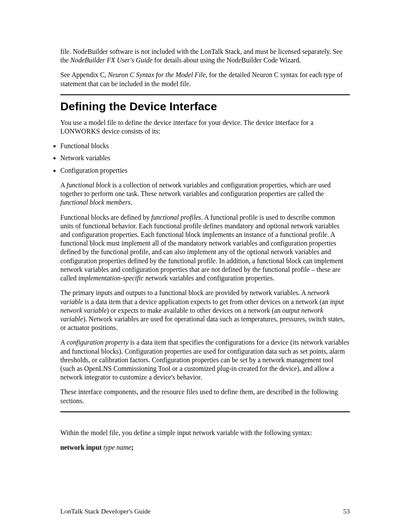 This screenshot has height=532, width=411. I want to click on section-para-4: The primary inputs and outputs to a func…, so click(205, 310).